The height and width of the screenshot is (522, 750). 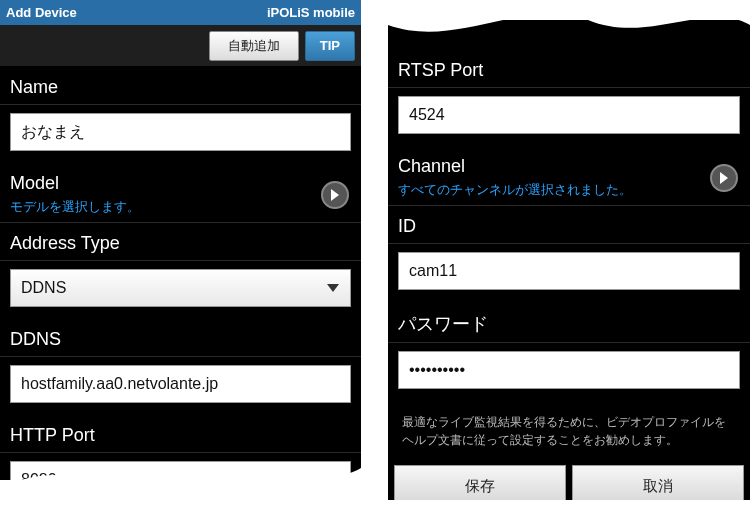 What do you see at coordinates (180, 384) in the screenshot?
I see `ddns-input: hostfamily.aa0.netvolante.jp` at bounding box center [180, 384].